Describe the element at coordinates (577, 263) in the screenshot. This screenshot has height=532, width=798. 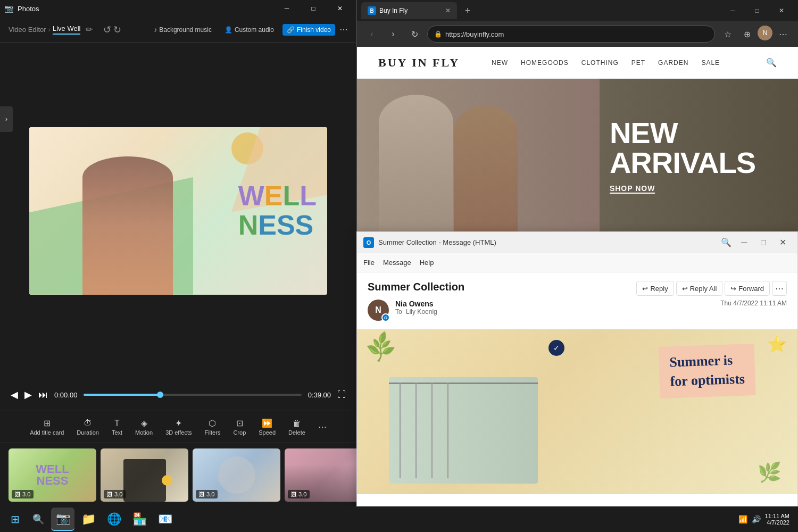
I see `email-menubar: File Message Help` at that location.